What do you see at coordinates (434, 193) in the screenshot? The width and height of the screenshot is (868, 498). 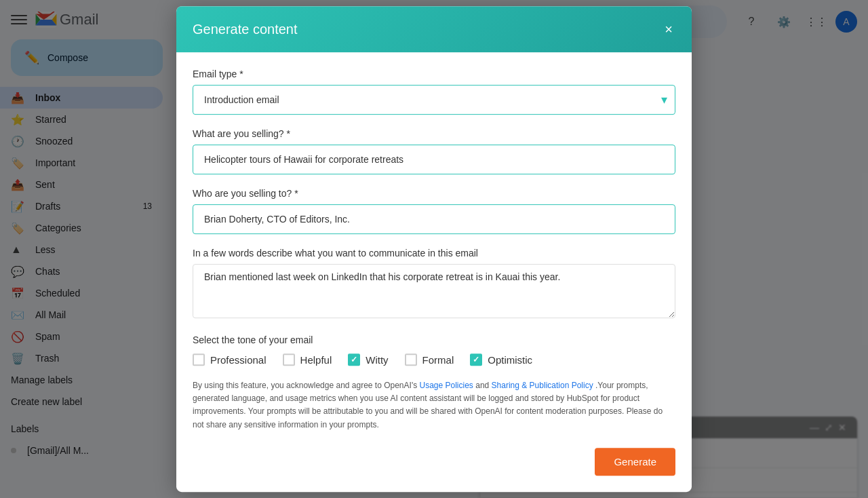 I see `selling-to-label: Who are you selling to? *` at bounding box center [434, 193].